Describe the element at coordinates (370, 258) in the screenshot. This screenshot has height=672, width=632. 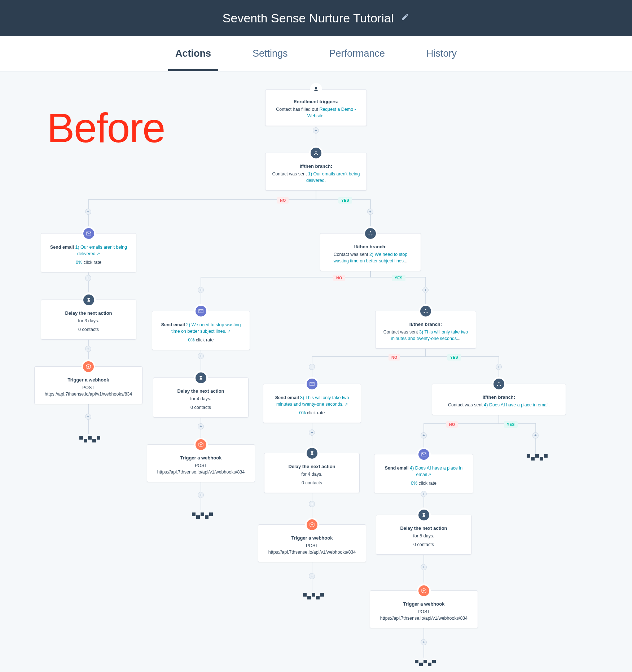
I see `card-text: Contact was sent 2) We need to stop wast…` at that location.